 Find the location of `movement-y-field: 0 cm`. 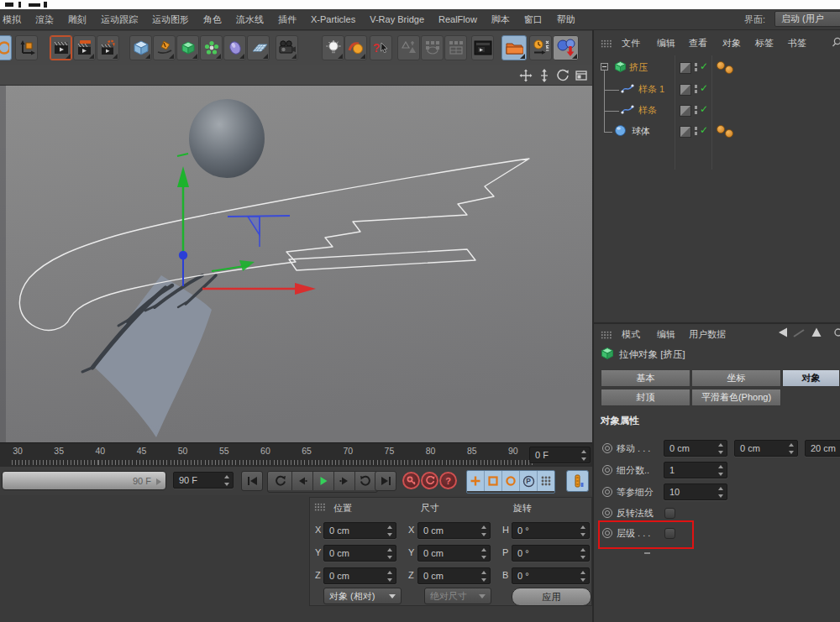

movement-y-field: 0 cm is located at coordinates (766, 448).